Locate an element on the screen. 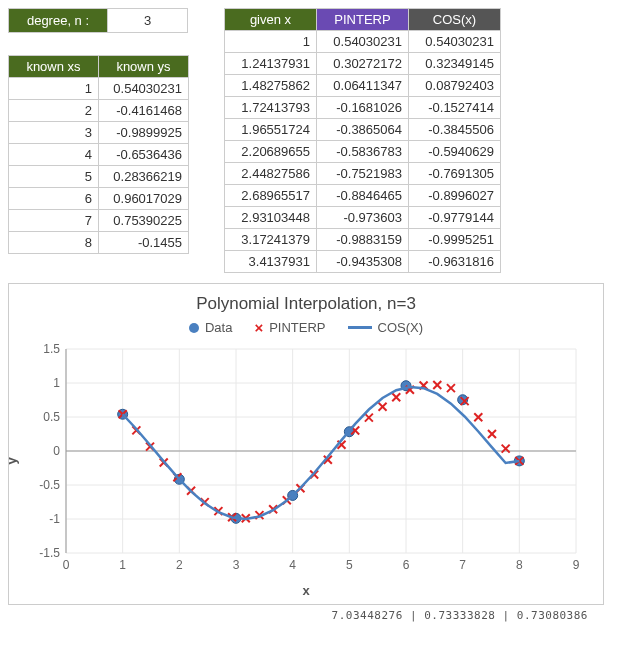  table-row: 1.482758620.064113470.08792403 is located at coordinates (363, 86).